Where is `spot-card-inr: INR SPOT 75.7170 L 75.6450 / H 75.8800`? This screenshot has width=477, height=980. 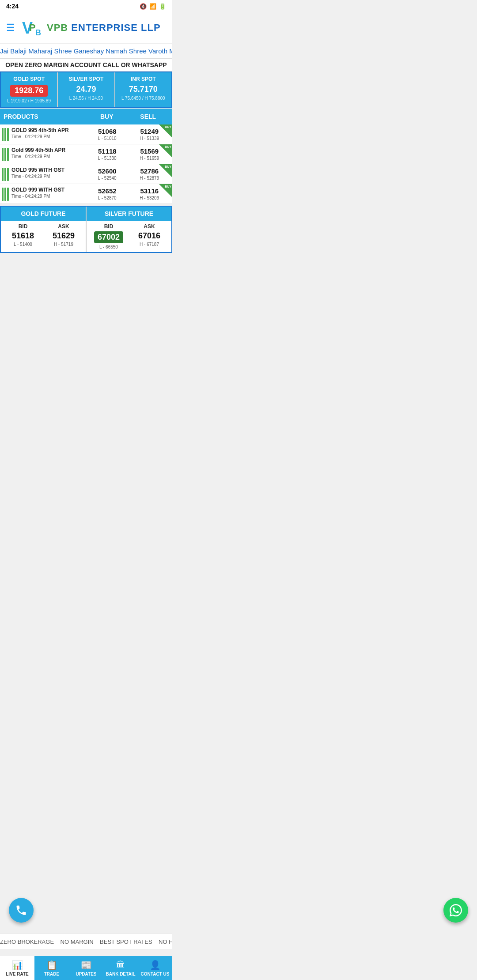 spot-card-inr: INR SPOT 75.7170 L 75.6450 / H 75.8800 is located at coordinates (143, 90).